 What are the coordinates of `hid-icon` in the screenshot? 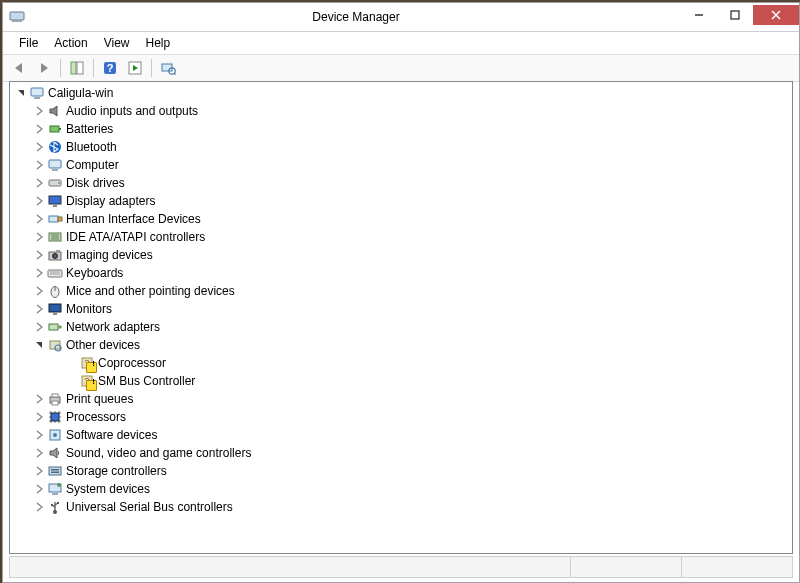 It's located at (55, 219).